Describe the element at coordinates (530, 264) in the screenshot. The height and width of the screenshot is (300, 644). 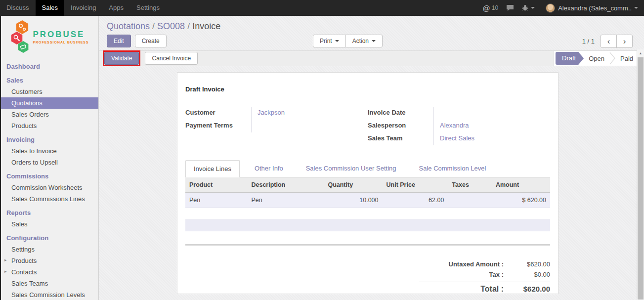
I see `untaxed-amount-value: $620.00` at that location.